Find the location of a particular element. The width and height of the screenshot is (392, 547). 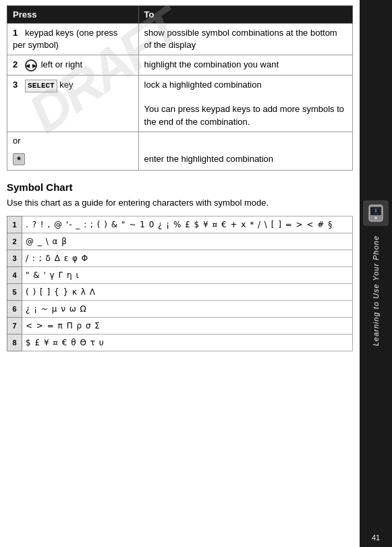

nav-icon is located at coordinates (31, 65).